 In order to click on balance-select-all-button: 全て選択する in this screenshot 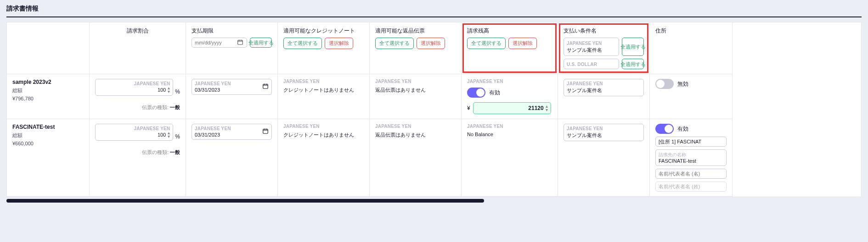, I will do `click(486, 43)`.